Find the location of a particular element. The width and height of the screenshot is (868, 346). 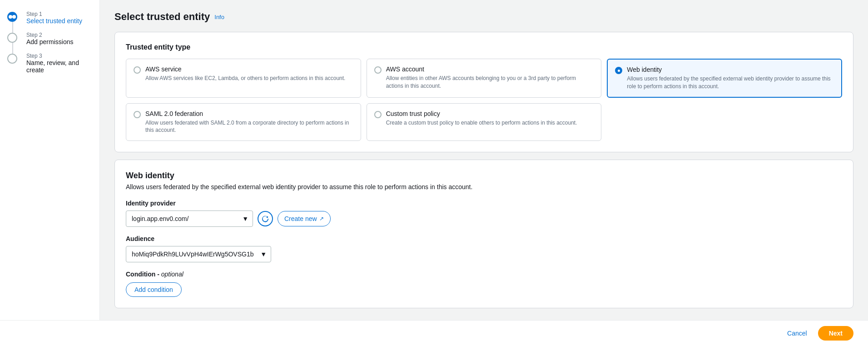

entity-option-aws-account: AWS account Allow entities in other AWS … is located at coordinates (484, 78).